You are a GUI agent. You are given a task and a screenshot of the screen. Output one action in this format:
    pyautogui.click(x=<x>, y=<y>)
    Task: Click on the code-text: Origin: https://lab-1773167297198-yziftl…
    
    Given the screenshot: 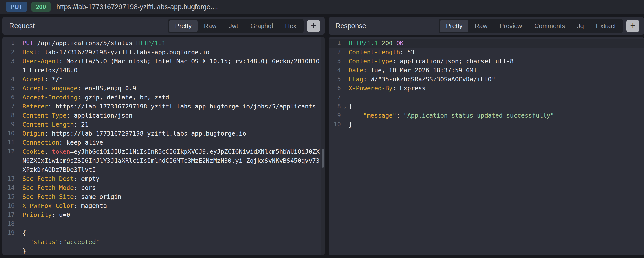 What is the action you would take?
    pyautogui.click(x=134, y=134)
    